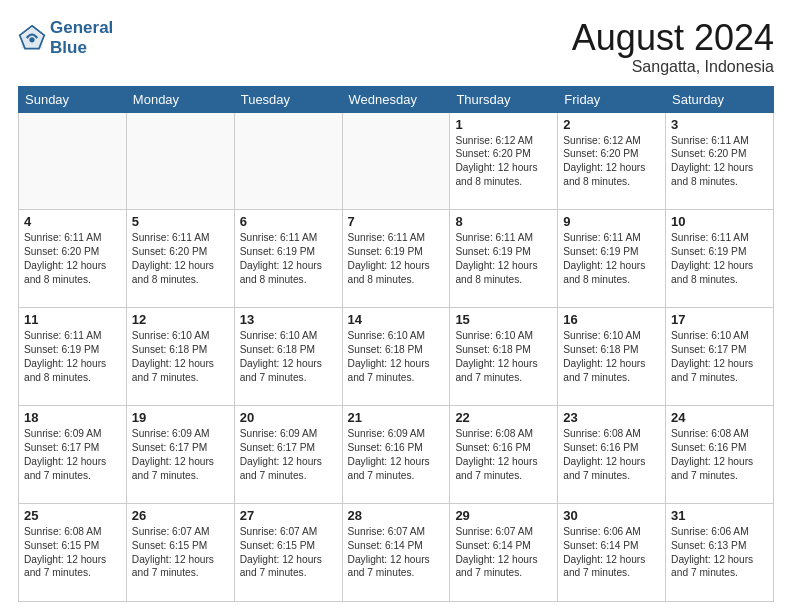 This screenshot has width=792, height=612. Describe the element at coordinates (180, 418) in the screenshot. I see `day-number: 19` at that location.